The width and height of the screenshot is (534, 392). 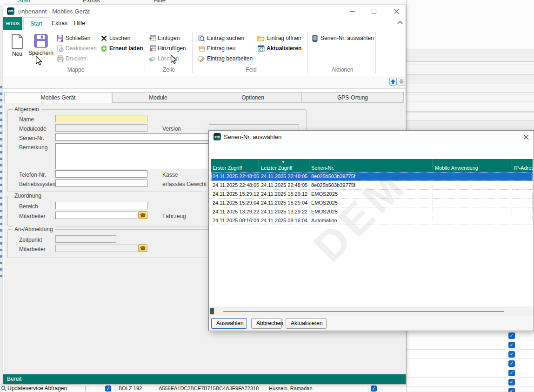 What do you see at coordinates (205, 98) in the screenshot?
I see `form-tab-bar: Mobiles Gerät Module Optionen GPS-Ortung` at bounding box center [205, 98].